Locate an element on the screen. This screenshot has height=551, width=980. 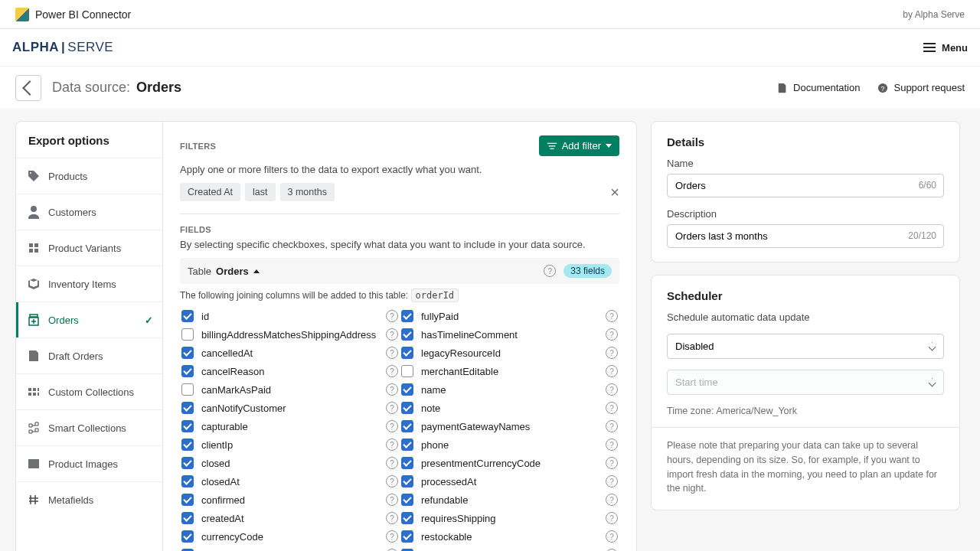
support-link: ? Support request is located at coordinates (920, 88).